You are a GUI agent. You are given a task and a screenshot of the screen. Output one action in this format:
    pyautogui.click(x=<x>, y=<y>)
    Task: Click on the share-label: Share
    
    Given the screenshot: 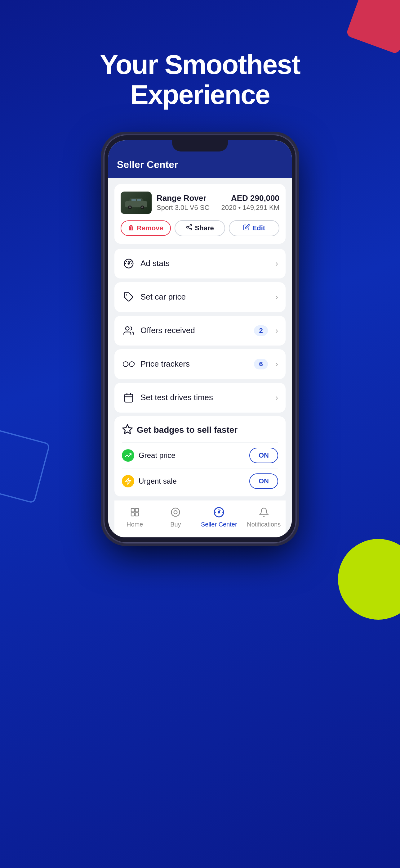 What is the action you would take?
    pyautogui.click(x=204, y=228)
    